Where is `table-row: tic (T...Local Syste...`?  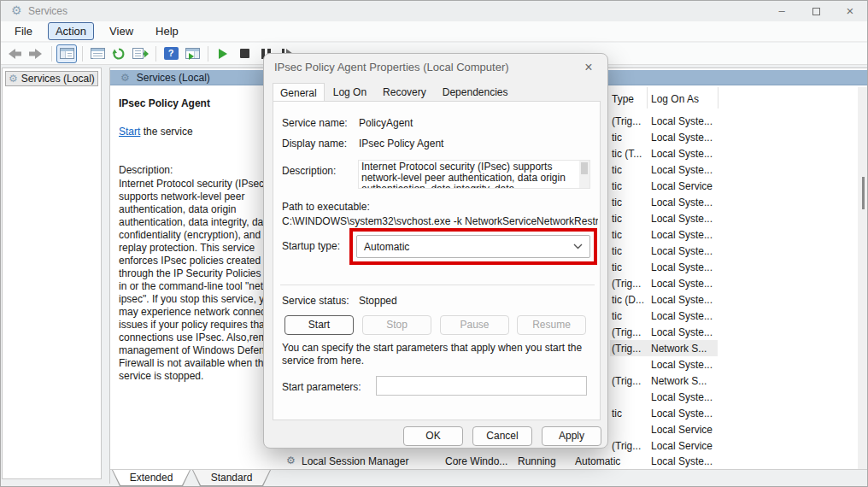
table-row: tic (T...Local Syste... is located at coordinates (735, 154).